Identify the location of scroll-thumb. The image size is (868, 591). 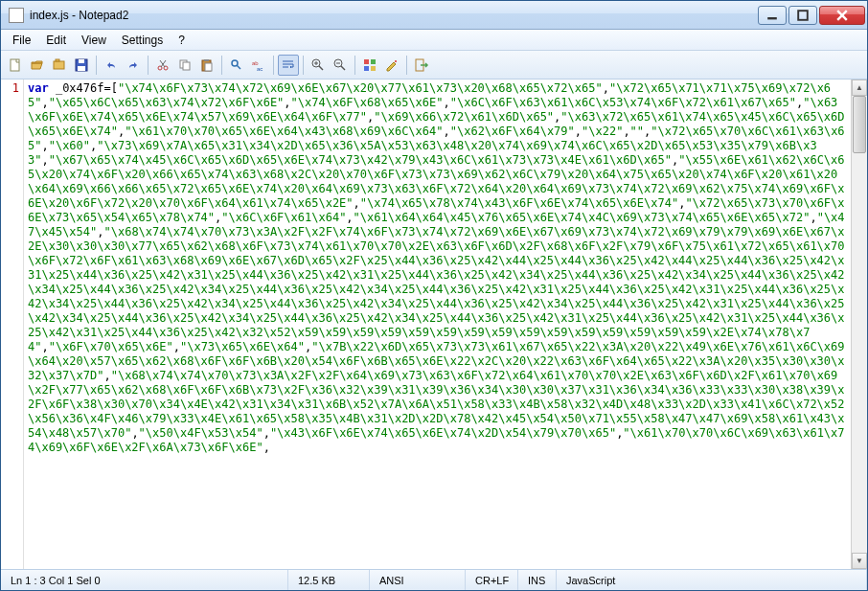
(859, 125).